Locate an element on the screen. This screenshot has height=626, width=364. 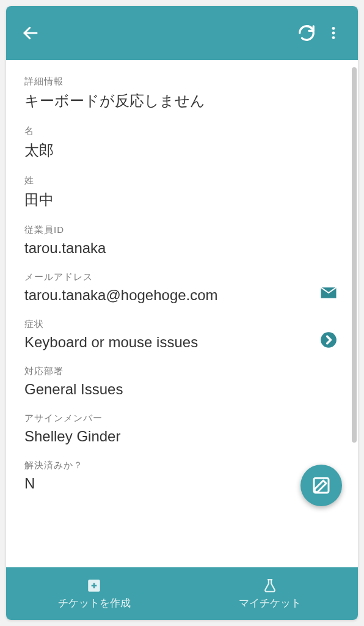
field-value: N is located at coordinates (182, 484).